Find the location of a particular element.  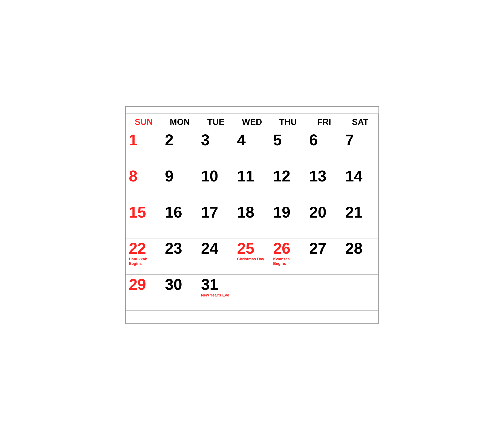

calendar-cell-21: 21 is located at coordinates (360, 220).